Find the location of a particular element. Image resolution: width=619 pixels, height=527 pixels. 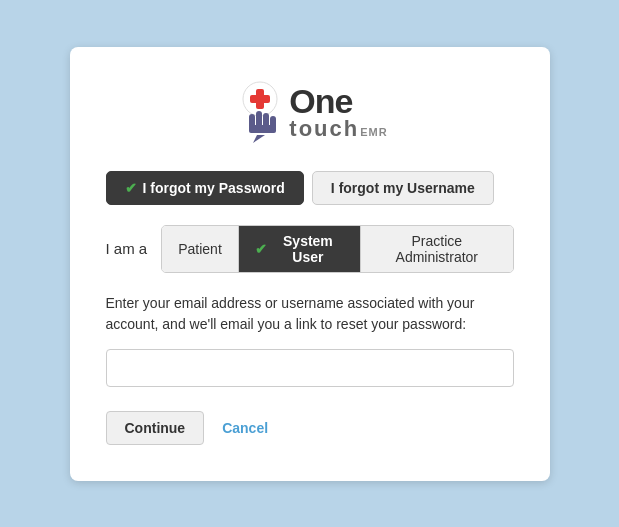

patient-role-label: Patient is located at coordinates (200, 249).